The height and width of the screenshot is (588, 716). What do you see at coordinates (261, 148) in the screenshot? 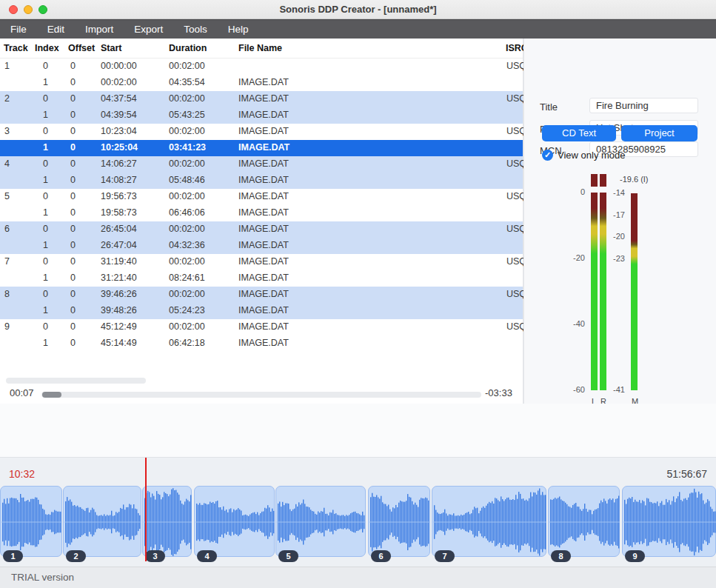
I see `table-row: 1010:25:0403:41:23IMAGE.DAT` at bounding box center [261, 148].